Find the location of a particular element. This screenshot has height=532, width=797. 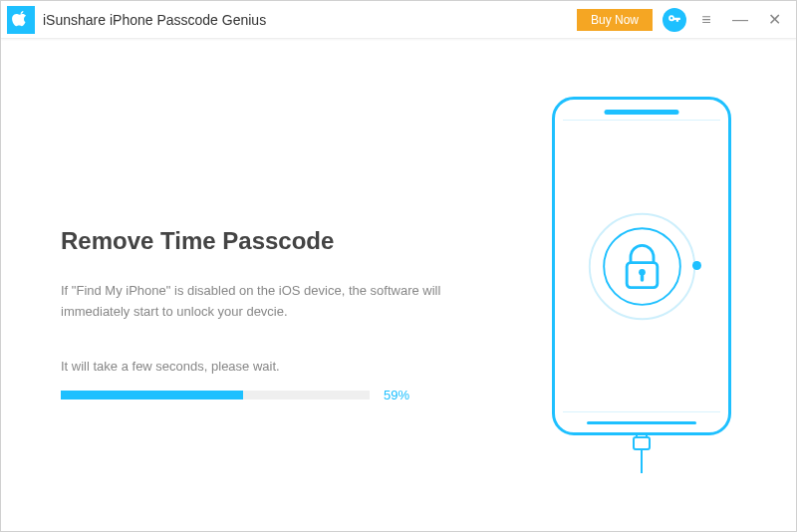

buy-now-button: Buy Now is located at coordinates (615, 20).